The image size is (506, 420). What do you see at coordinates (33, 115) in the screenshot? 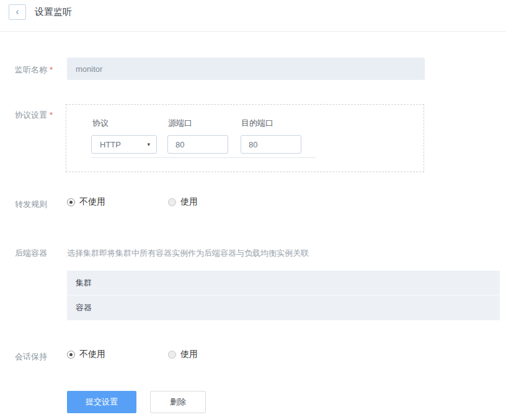
I see `protocol-settings-label: 协议设置*` at bounding box center [33, 115].